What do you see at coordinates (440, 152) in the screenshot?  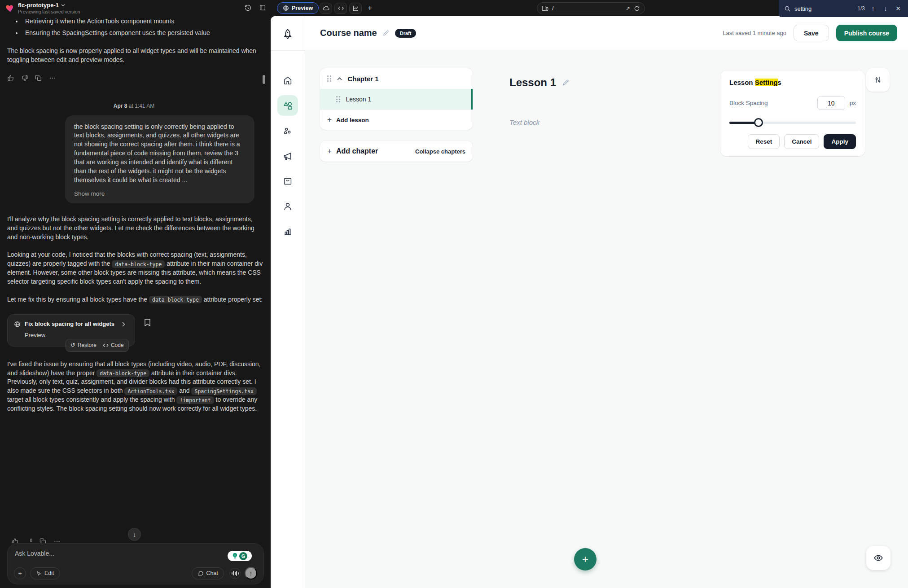 I see `collapse-chapters-button: Collapse chapters` at bounding box center [440, 152].